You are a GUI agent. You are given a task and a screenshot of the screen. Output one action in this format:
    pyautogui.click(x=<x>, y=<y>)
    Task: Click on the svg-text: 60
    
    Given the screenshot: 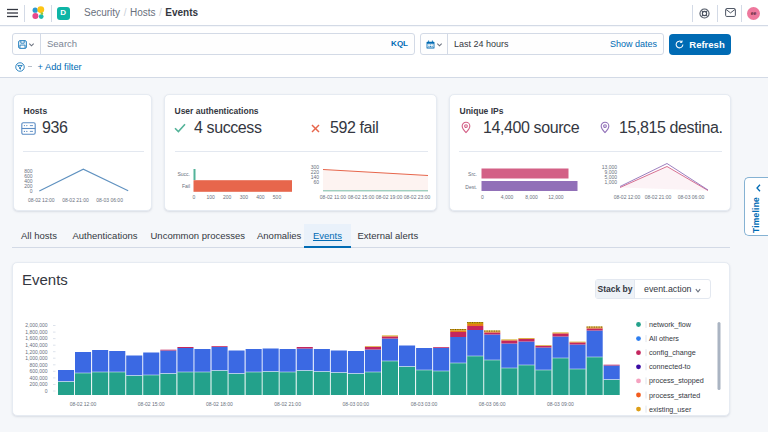 What is the action you would take?
    pyautogui.click(x=316, y=182)
    